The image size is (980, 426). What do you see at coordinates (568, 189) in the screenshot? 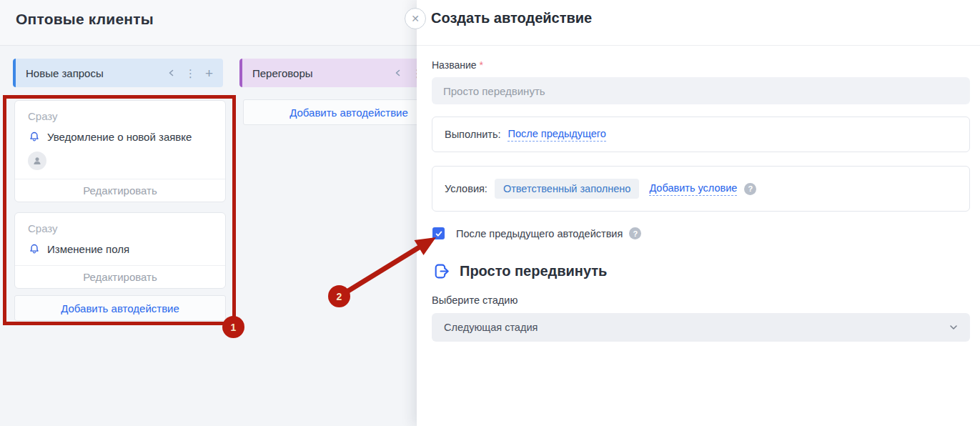
I see `condition-chip: Ответственный заполнено` at bounding box center [568, 189].